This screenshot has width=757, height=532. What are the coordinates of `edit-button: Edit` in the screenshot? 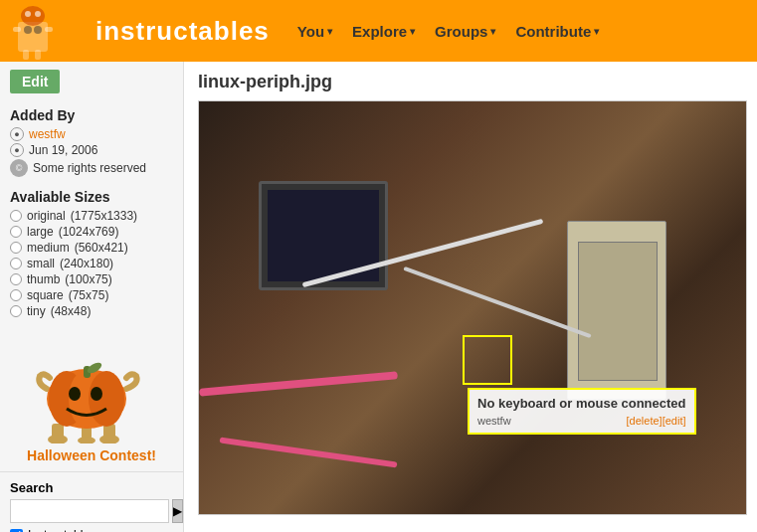 It's located at (35, 82).